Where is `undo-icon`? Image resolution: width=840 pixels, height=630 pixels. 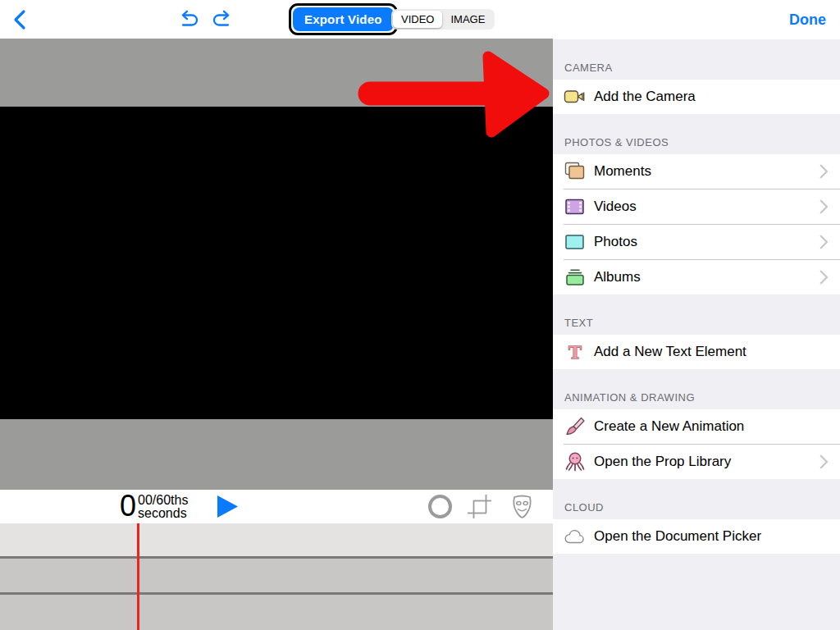
undo-icon is located at coordinates (189, 21).